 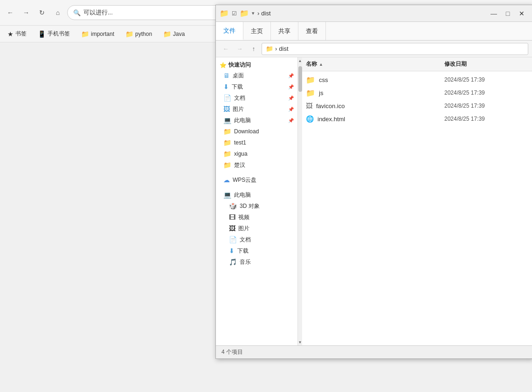 What do you see at coordinates (256, 180) in the screenshot?
I see `sidebar-item-wps: ☁ WPS云盘` at bounding box center [256, 180].